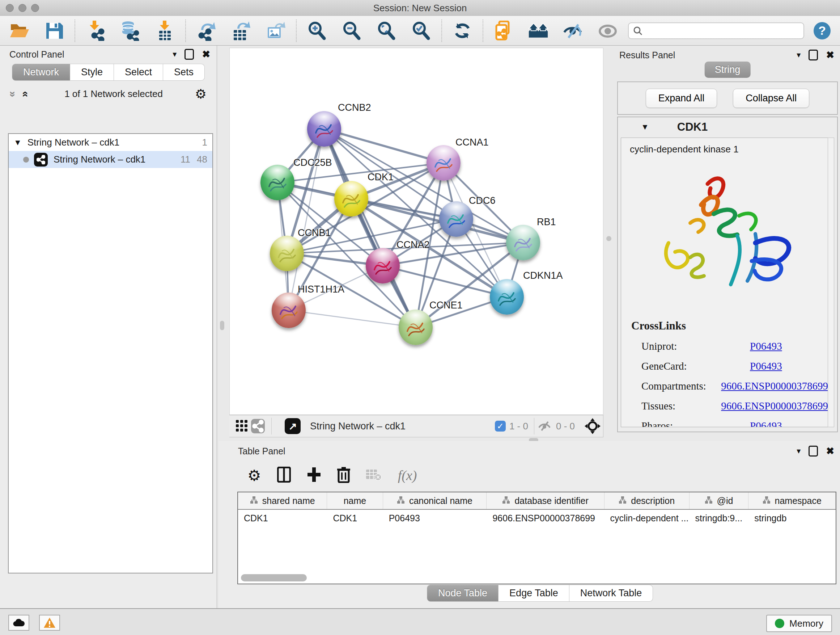 The height and width of the screenshot is (635, 840). I want to click on collapse-all-button: Collapse All, so click(771, 98).